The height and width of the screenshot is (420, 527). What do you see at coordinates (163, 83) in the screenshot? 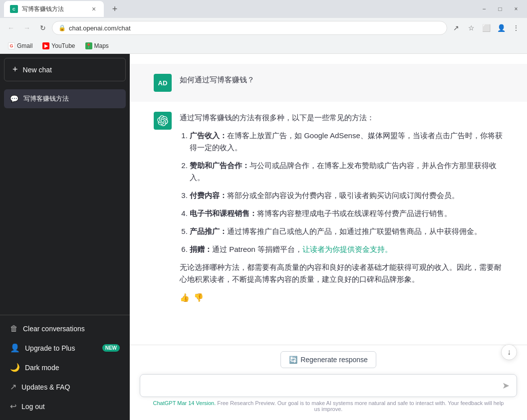
I see `user-avatar: AD` at bounding box center [163, 83].